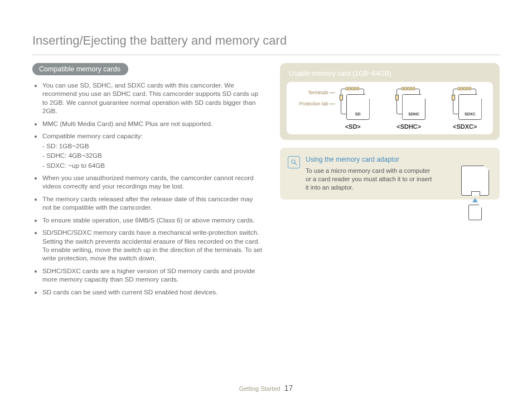  What do you see at coordinates (317, 98) in the screenshot?
I see `card-annotations: Terminals Protection tab` at bounding box center [317, 98].